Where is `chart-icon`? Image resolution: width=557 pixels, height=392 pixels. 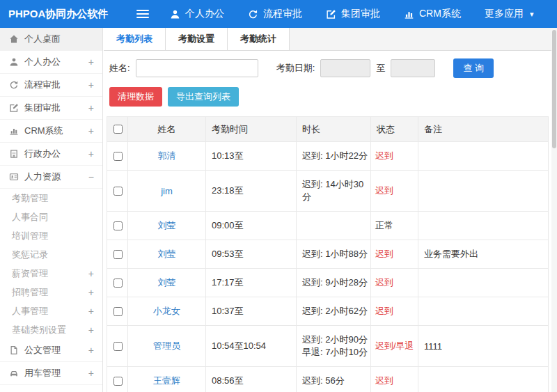
chart-icon is located at coordinates (409, 14).